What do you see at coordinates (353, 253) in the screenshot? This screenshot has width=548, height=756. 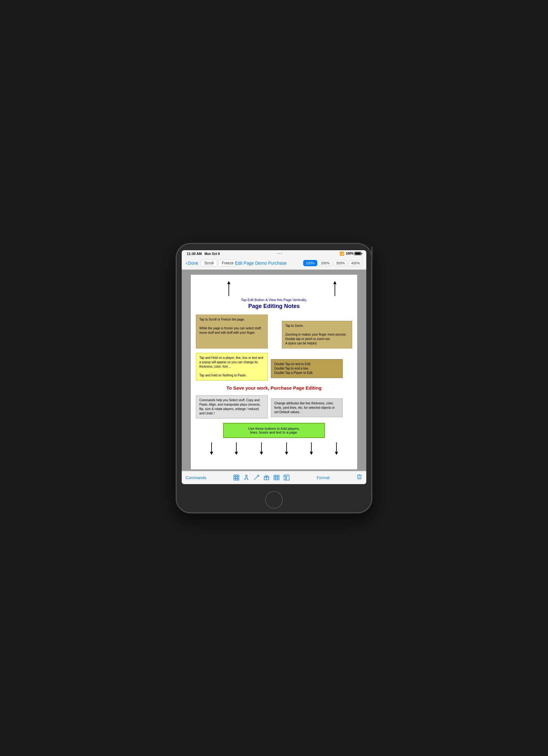 I see `battery: 100%` at bounding box center [353, 253].